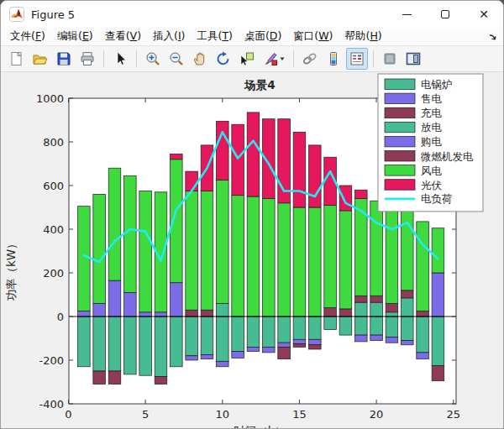 The width and height of the screenshot is (504, 429). What do you see at coordinates (361, 299) in the screenshot?
I see `bar-segment-微燃机发电-h19` at bounding box center [361, 299].